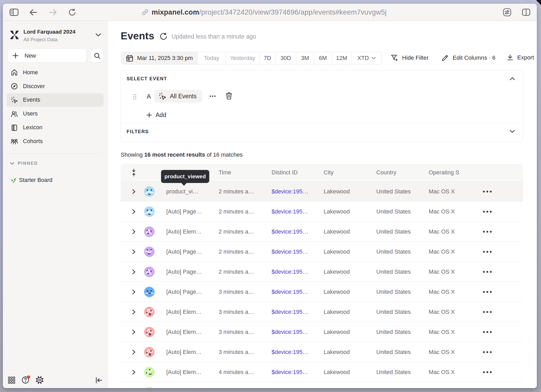 The height and width of the screenshot is (392, 541). What do you see at coordinates (366, 58) in the screenshot?
I see `date-range-xtd: XTD` at bounding box center [366, 58].